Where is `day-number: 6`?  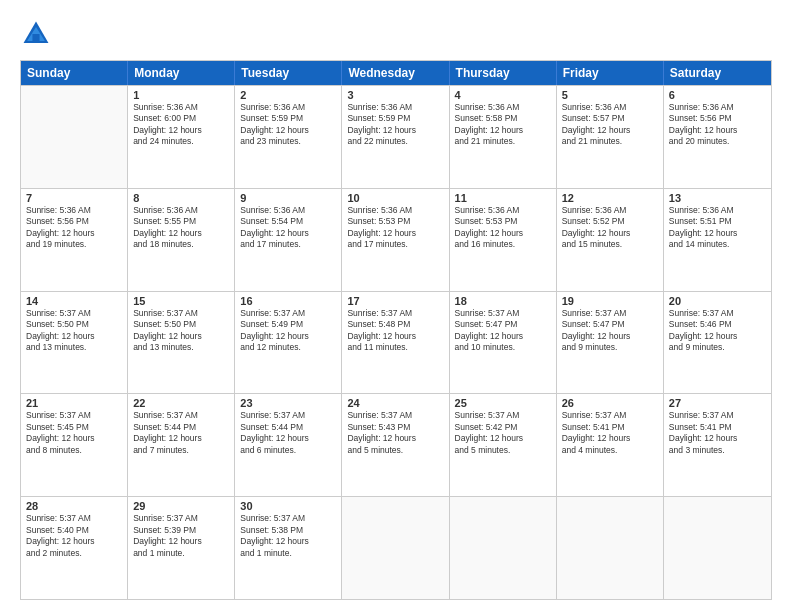 day-number: 6 is located at coordinates (718, 95).